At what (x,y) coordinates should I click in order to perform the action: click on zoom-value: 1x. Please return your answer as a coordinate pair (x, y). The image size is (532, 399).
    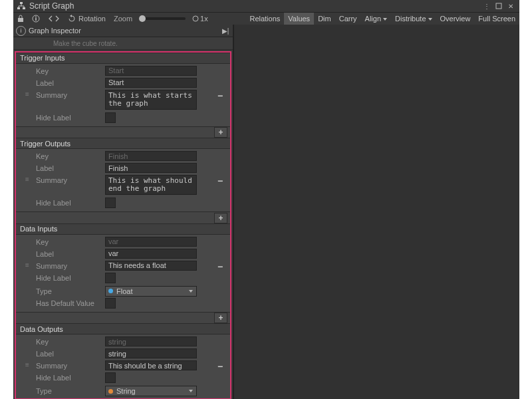
    Looking at the image, I should click on (204, 19).